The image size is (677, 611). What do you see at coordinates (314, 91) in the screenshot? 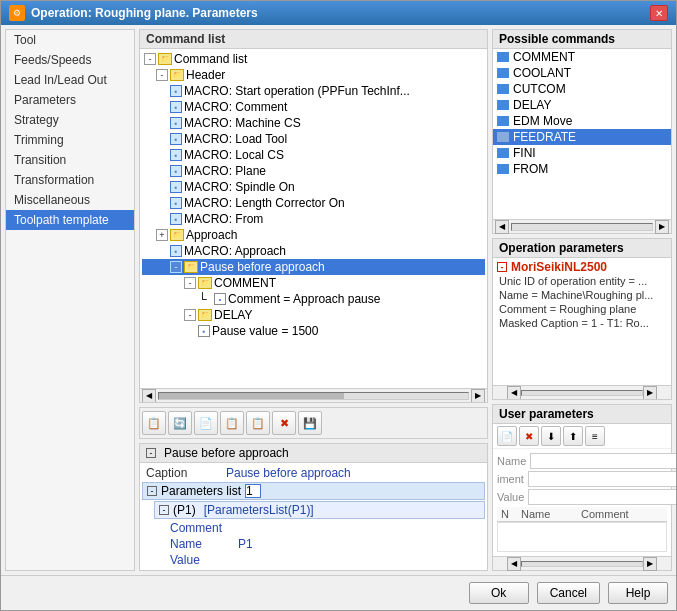
I see `tree-item-macro-start: ▪ MACRO: Start operation (PPFun TechInf.…` at bounding box center [314, 91].